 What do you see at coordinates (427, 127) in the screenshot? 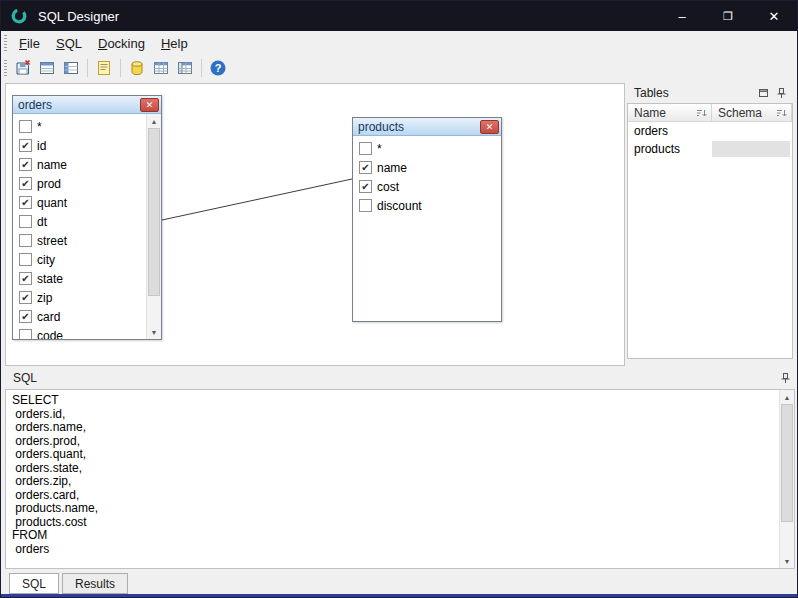
I see `table-window-products-titlebar: products ✕` at bounding box center [427, 127].